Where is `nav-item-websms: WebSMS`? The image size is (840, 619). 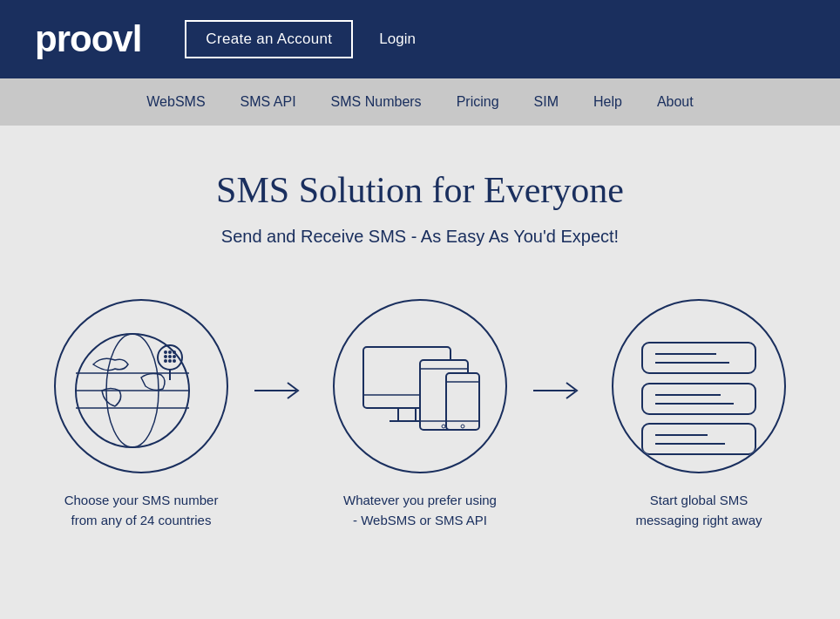 nav-item-websms: WebSMS is located at coordinates (176, 102).